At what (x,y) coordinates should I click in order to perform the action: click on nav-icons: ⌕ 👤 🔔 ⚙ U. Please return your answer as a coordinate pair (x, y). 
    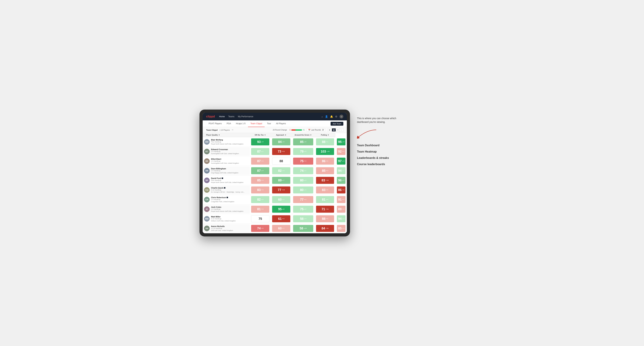
    Looking at the image, I should click on (332, 117).